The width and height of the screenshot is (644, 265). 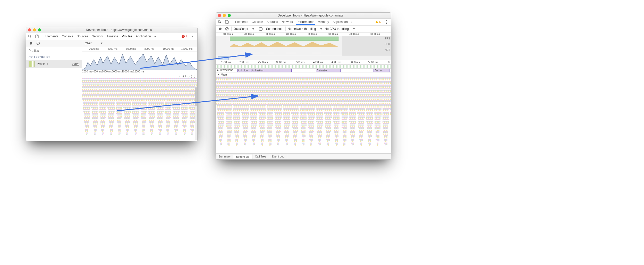 What do you see at coordinates (183, 36) in the screenshot?
I see `error-icon: ✕` at bounding box center [183, 36].